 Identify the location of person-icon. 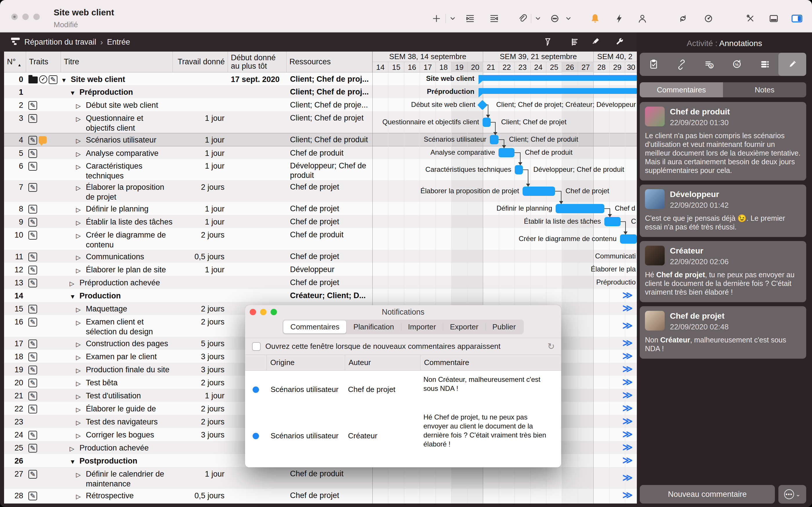
(642, 19).